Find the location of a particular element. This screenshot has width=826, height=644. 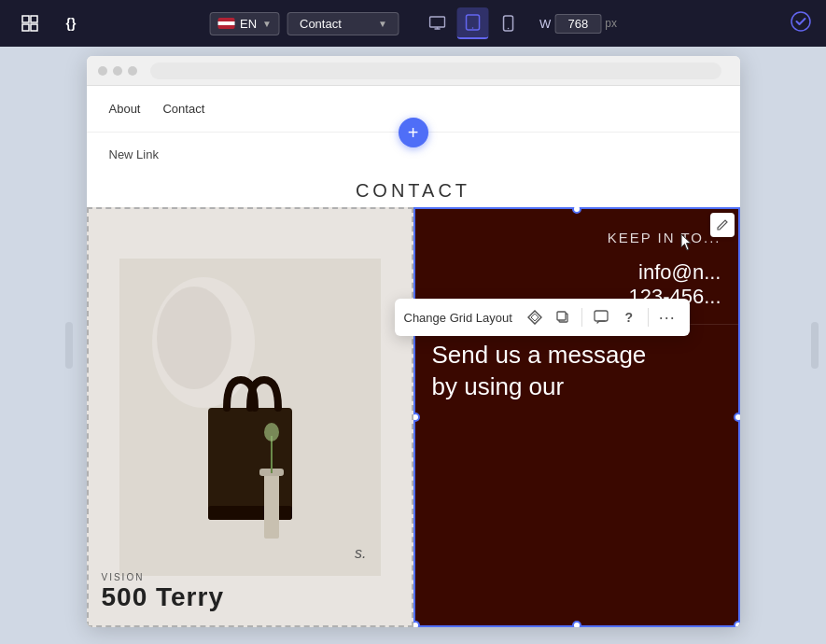

page-selector: Contact ▼ is located at coordinates (343, 24).